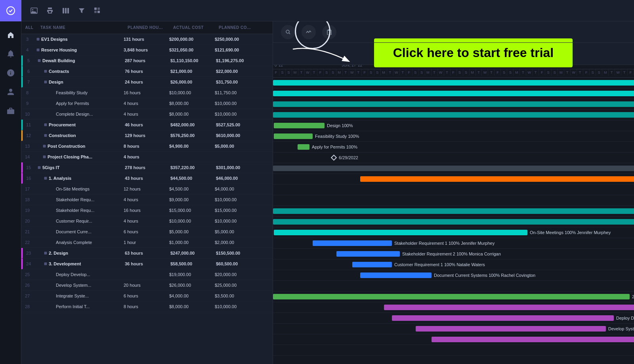  What do you see at coordinates (147, 82) in the screenshot?
I see `table-row: 7 ⊞ Design 24 hours $26,000.00 $31,750.0…` at bounding box center [147, 82].